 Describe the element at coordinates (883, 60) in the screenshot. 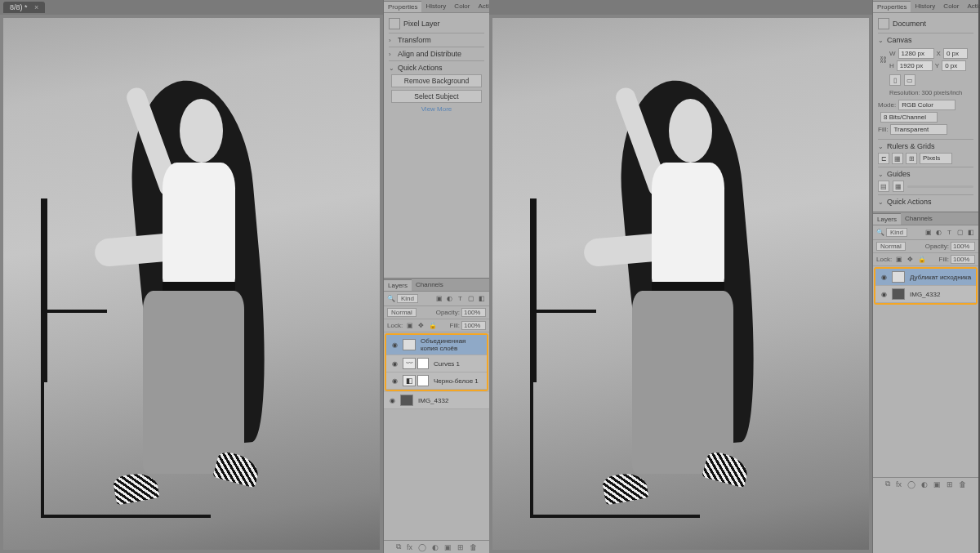

I see `link-dimensions-icon: ⛓` at that location.